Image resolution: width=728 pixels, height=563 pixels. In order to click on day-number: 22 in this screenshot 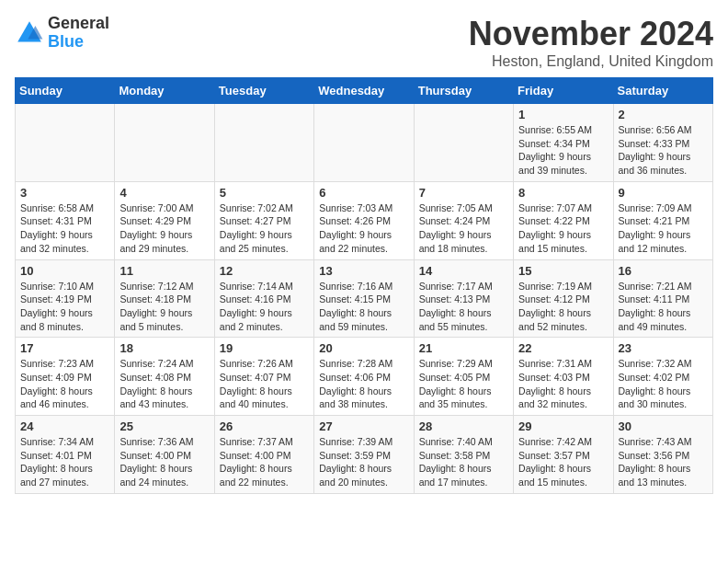, I will do `click(563, 348)`.